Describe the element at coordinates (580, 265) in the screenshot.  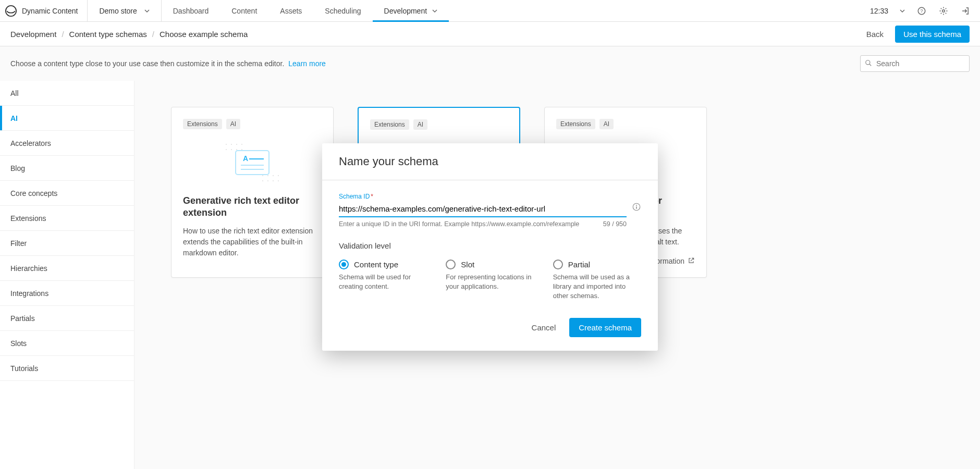
I see `radio-label: Partial` at that location.